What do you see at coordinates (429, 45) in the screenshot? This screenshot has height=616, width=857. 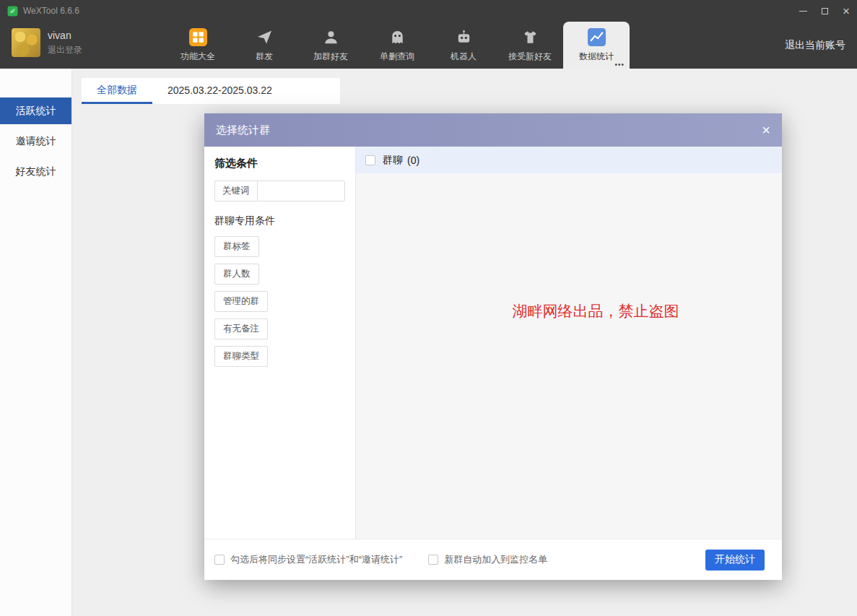 I see `navbar: vivan 退出登录 功能大全 群发 加群好友` at bounding box center [429, 45].